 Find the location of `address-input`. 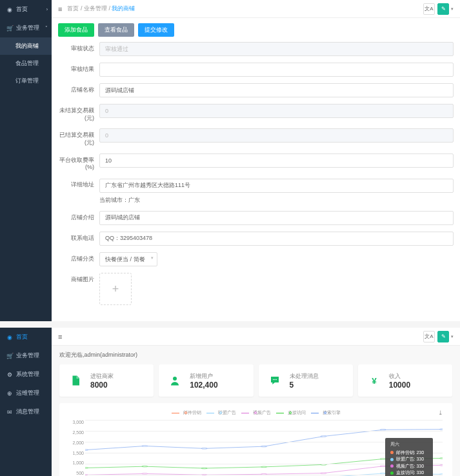

address-input is located at coordinates (276, 186).